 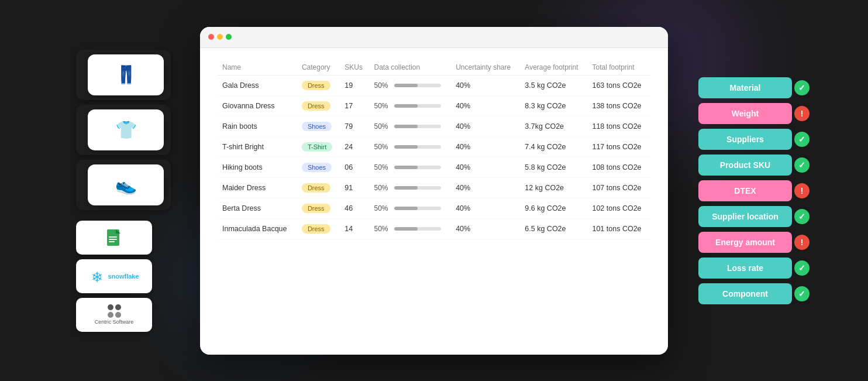 What do you see at coordinates (754, 139) in the screenshot?
I see `tag-item-suppliers: Suppliers ✓` at bounding box center [754, 139].